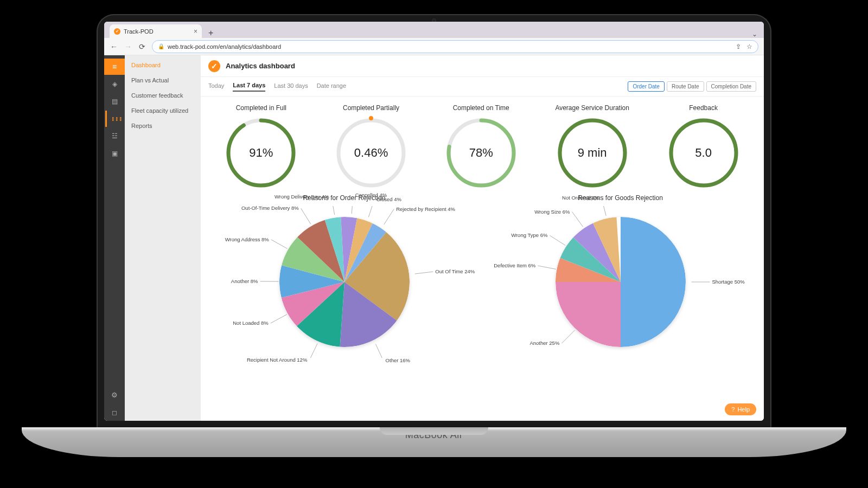  I want to click on browser-tab: ✓ Track-POD ×, so click(156, 31).